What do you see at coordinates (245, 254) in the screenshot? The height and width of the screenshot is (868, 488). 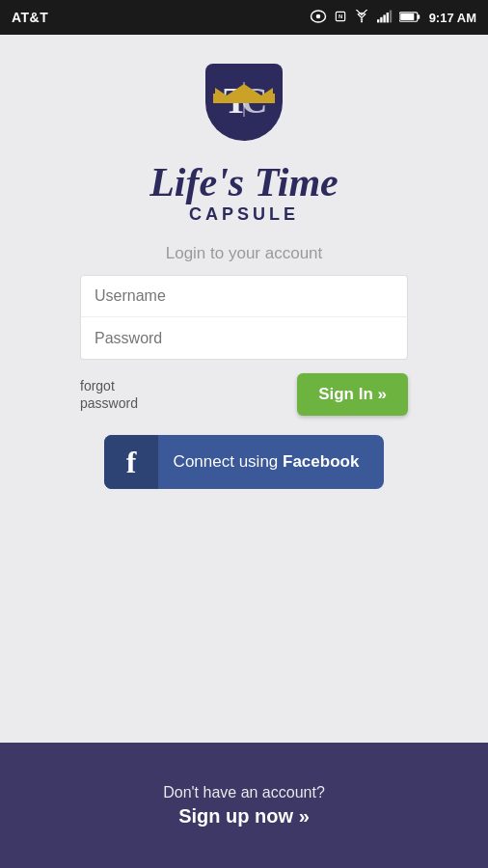 I see `login-label: Login to your account` at bounding box center [245, 254].